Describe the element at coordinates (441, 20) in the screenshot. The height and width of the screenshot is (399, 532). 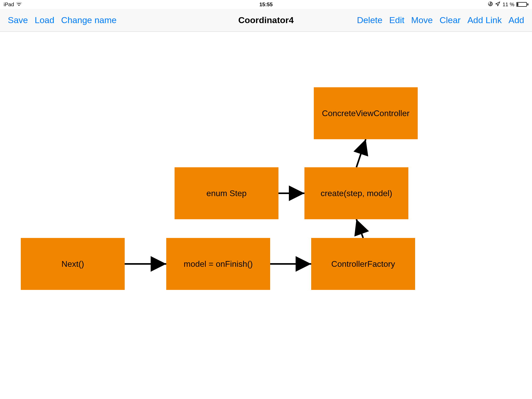
I see `nav-right-group: Delete Edit Move Clear Add Link Add` at that location.